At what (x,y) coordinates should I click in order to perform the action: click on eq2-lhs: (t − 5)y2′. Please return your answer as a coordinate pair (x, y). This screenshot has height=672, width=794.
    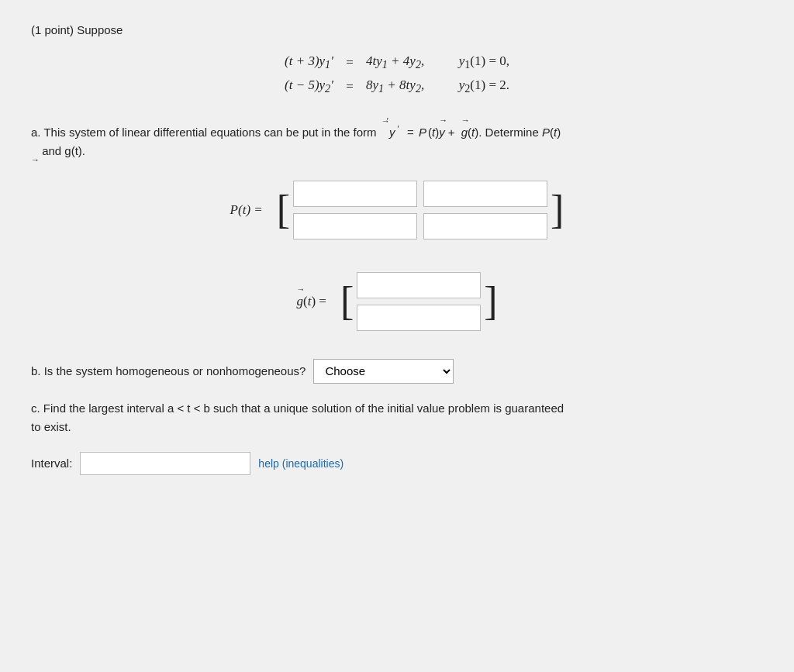
    Looking at the image, I should click on (309, 87).